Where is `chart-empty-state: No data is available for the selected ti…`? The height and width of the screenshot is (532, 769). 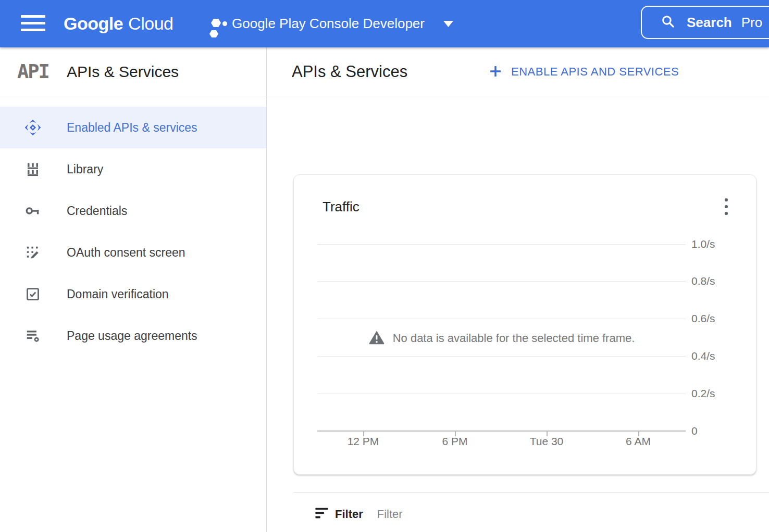 chart-empty-state: No data is available for the selected ti… is located at coordinates (501, 338).